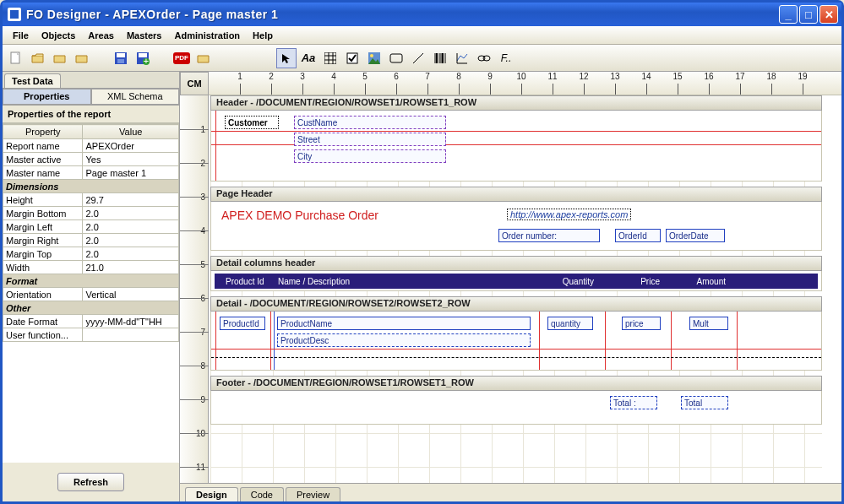 The height and width of the screenshot is (504, 844). I want to click on pointer-icon, so click(286, 58).